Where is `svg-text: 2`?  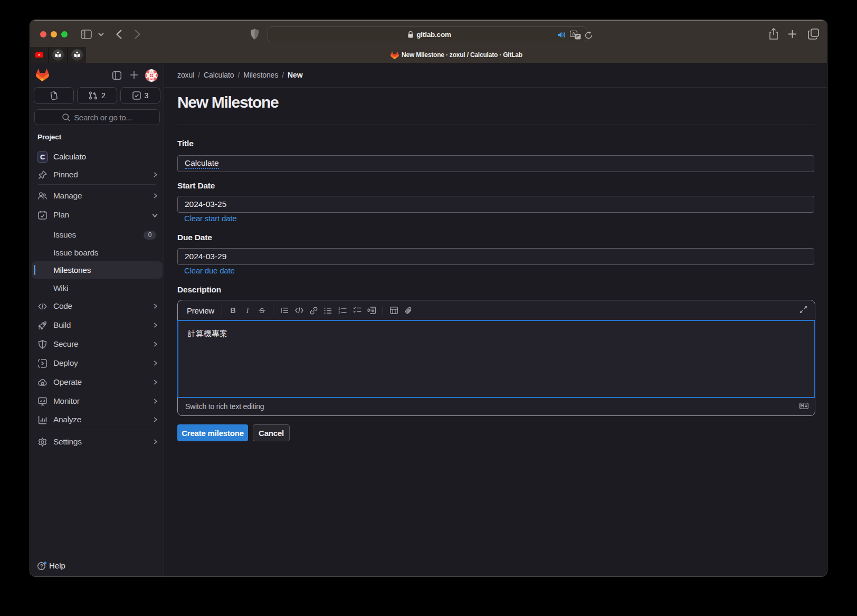 svg-text: 2 is located at coordinates (339, 312).